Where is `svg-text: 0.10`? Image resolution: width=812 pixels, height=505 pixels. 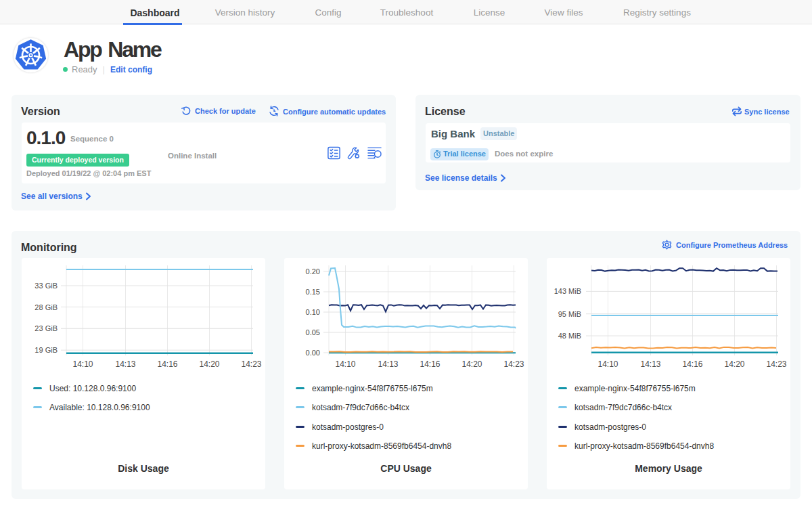
svg-text: 0.10 is located at coordinates (313, 312).